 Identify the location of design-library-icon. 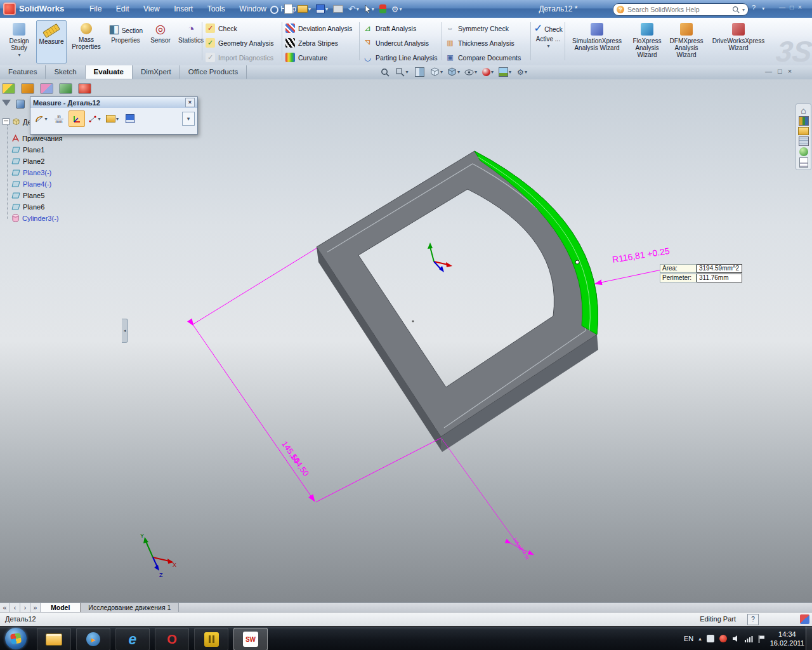
(804, 121).